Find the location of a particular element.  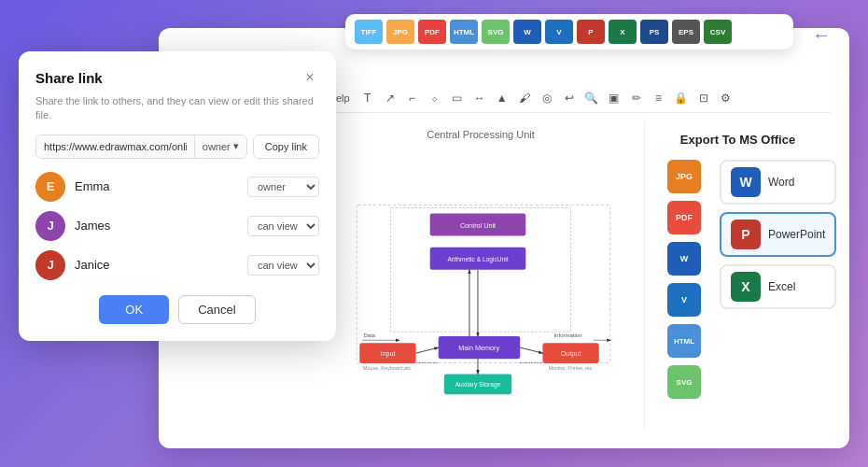

arrow-indicator: ← is located at coordinates (821, 35).